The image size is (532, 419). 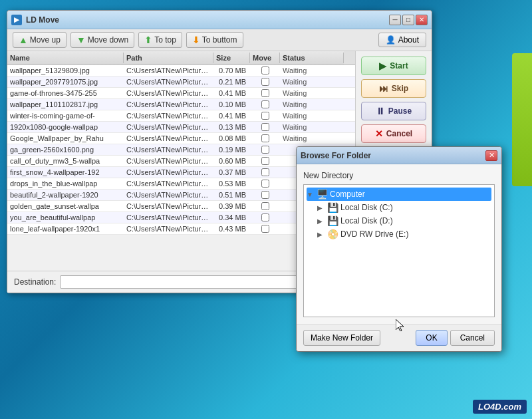 What do you see at coordinates (399, 194) in the screenshot?
I see `tree-item: ▼ 🖥️ Computer` at bounding box center [399, 194].